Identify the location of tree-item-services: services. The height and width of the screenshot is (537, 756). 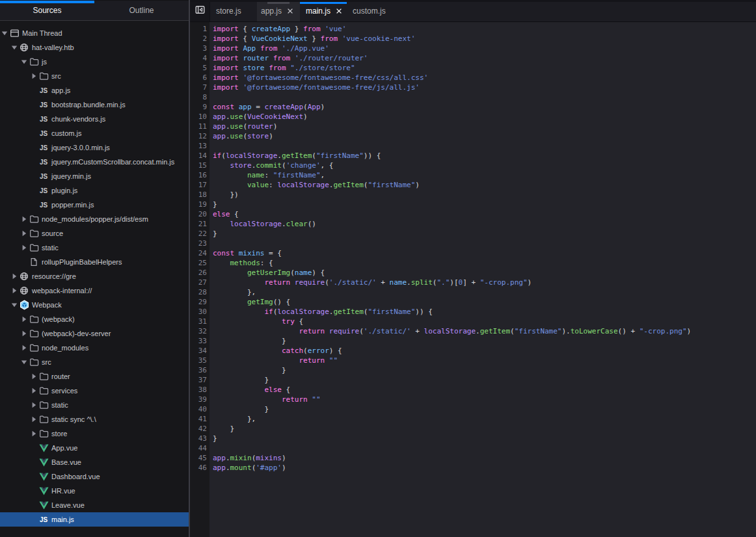
(94, 391).